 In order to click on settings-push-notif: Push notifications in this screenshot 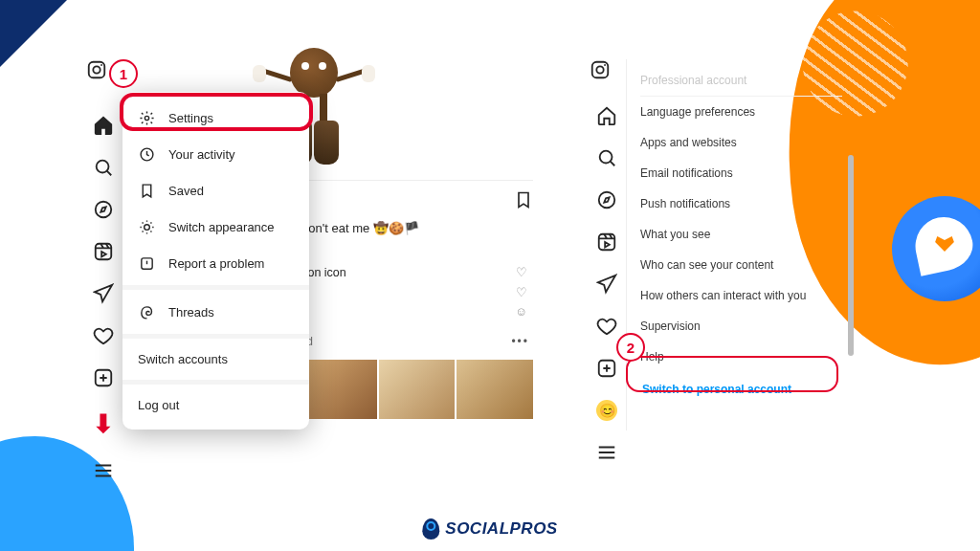, I will do `click(741, 204)`.